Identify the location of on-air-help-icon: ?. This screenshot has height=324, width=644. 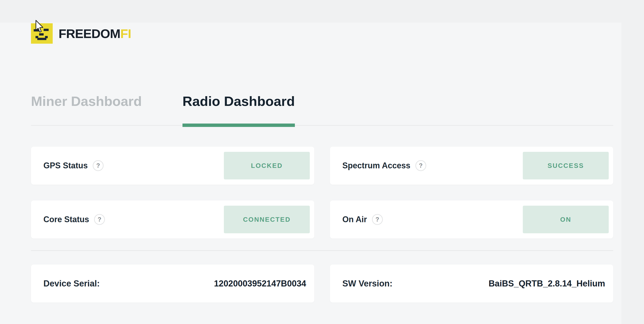
(378, 219).